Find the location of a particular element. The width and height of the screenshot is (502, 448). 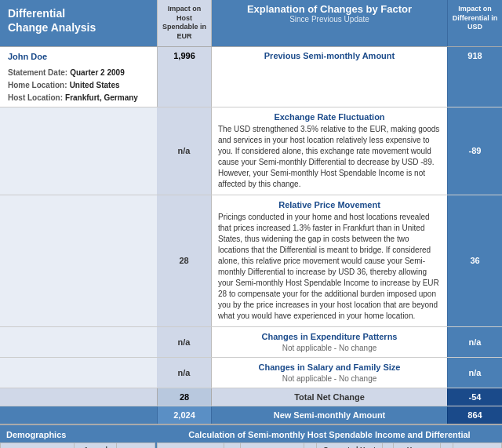

factor-content-3: Changes in Salary and Family Size Not ap… is located at coordinates (329, 373).